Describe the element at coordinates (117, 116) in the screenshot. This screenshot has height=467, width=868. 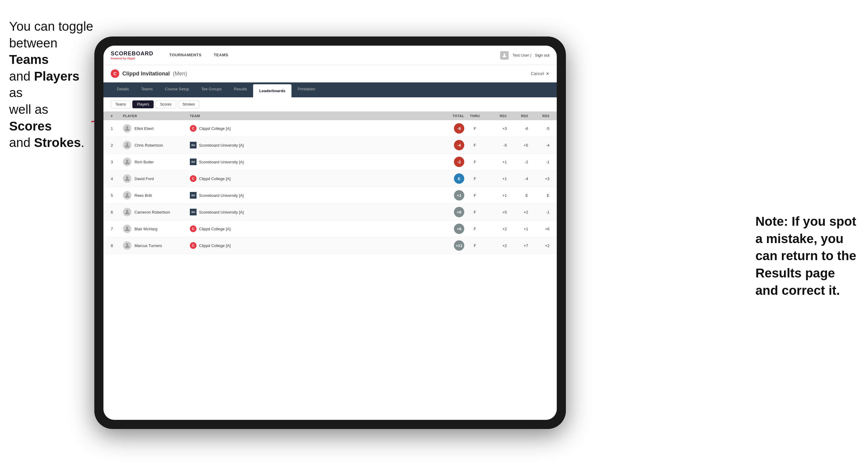
I see `col-rank: #` at that location.